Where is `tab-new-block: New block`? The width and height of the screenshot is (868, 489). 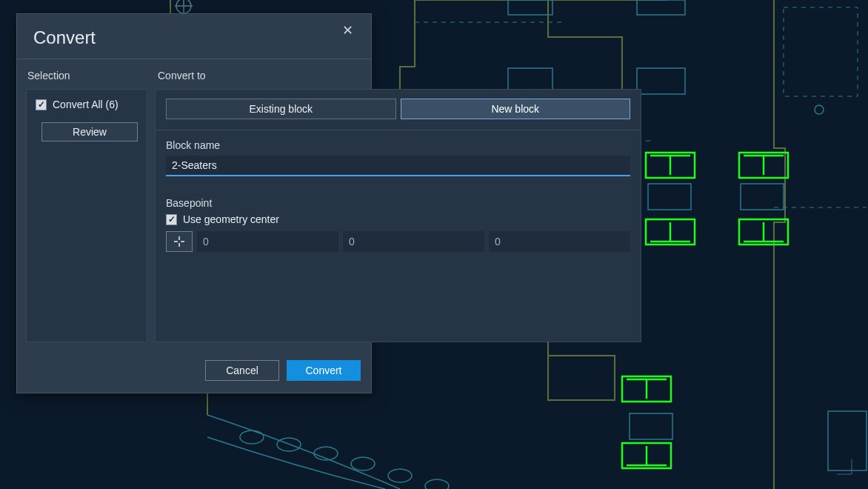 tab-new-block: New block is located at coordinates (515, 109).